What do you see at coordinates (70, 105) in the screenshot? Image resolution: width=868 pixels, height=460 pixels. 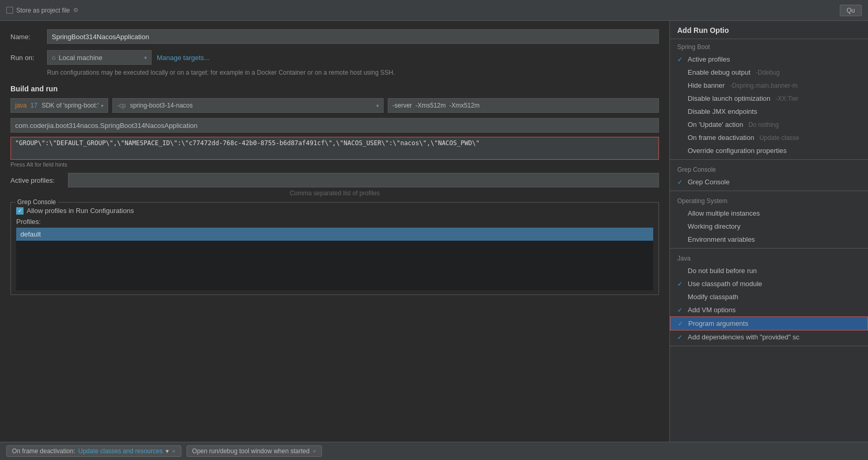 I see `sdk-suffix: SDK of 'spring-boot:'` at bounding box center [70, 105].